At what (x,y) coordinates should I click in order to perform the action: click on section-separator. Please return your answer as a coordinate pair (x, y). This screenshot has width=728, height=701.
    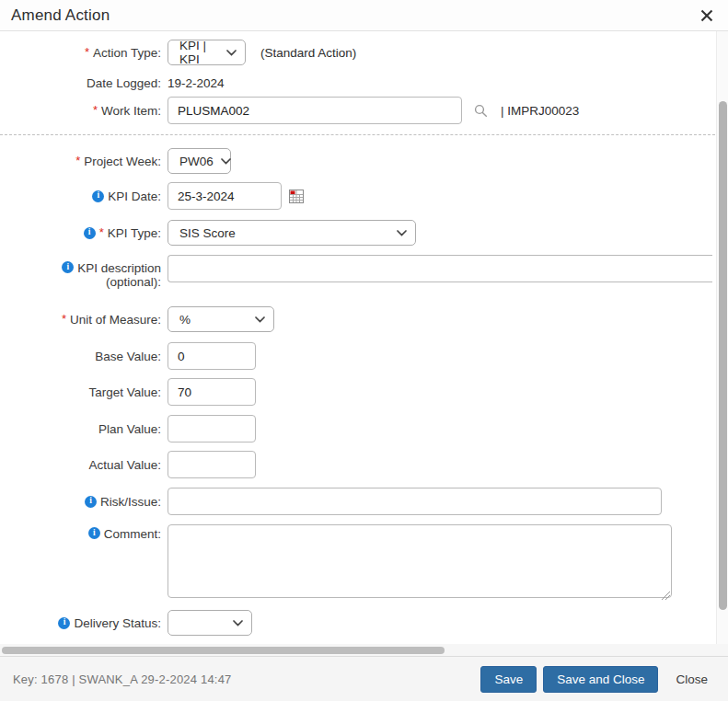
    Looking at the image, I should click on (357, 134).